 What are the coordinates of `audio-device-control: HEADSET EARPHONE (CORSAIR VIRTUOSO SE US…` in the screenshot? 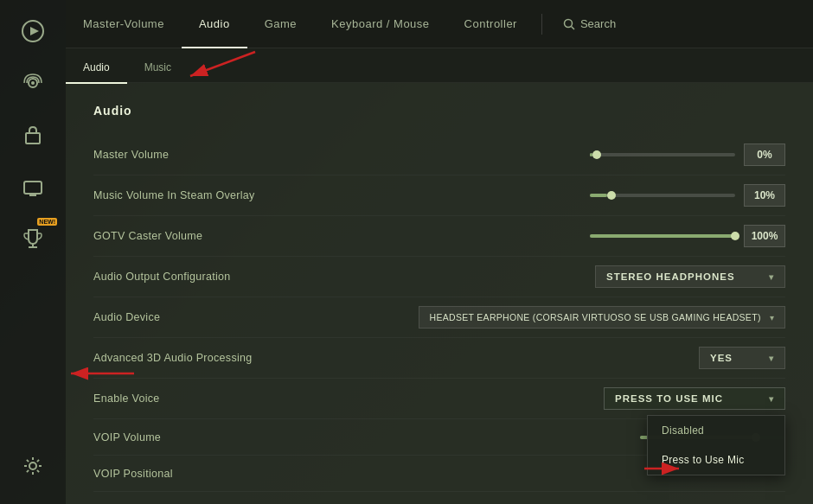 It's located at (602, 317).